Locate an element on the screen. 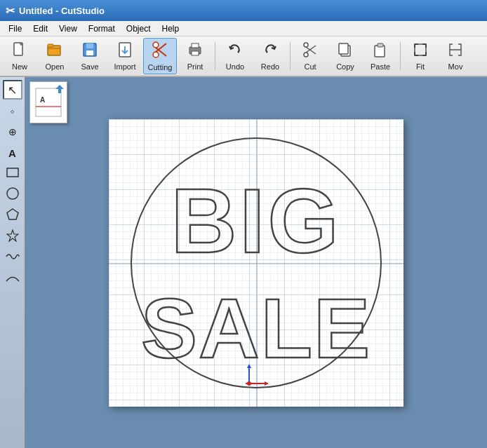 The height and width of the screenshot is (448, 487). text-tool: A is located at coordinates (13, 153).